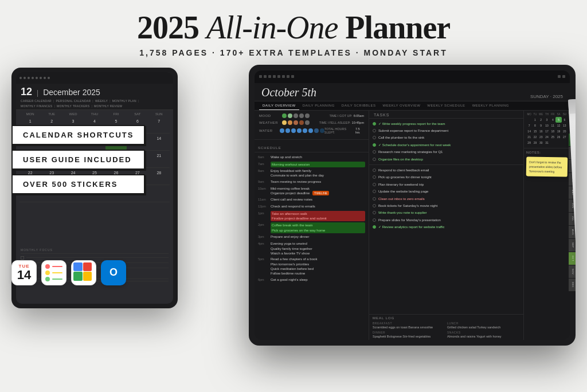 This screenshot has height=392, width=587. Describe the element at coordinates (101, 101) in the screenshot. I see `nav-tab-weekly: WEEKLY` at that location.